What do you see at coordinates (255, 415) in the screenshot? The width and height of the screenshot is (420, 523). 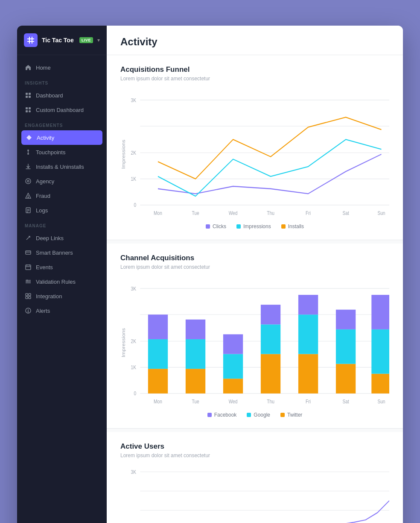 I see `channel-legend: Facebook Google Twitter` at bounding box center [255, 415].